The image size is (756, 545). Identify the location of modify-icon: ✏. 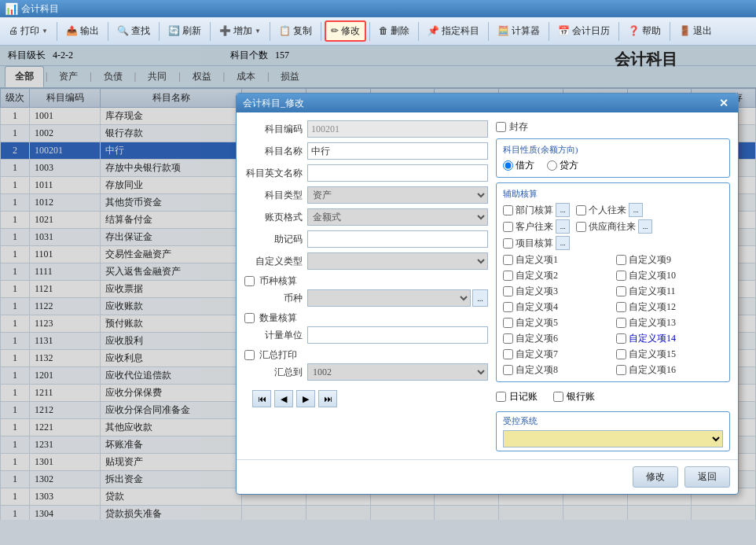
(335, 31).